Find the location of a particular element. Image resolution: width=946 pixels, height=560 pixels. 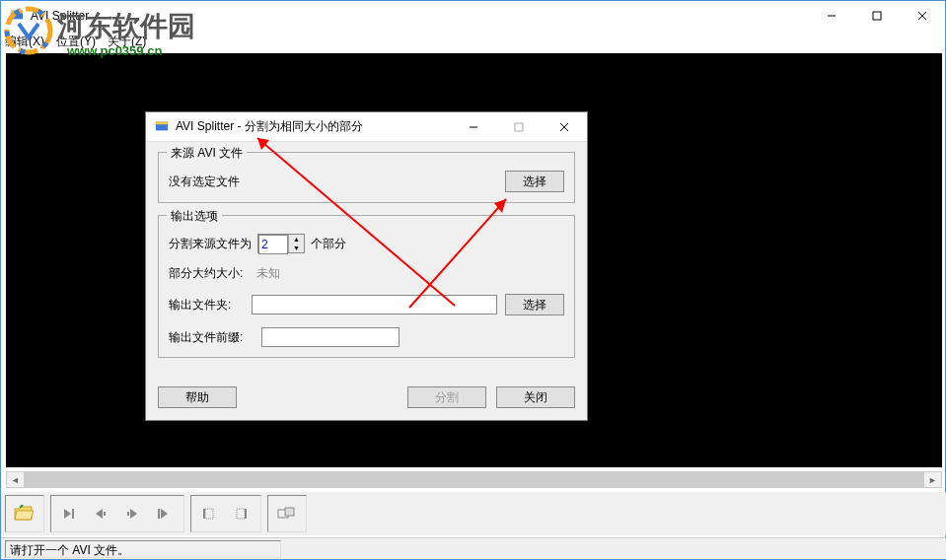

scroll-left-button: ◄ is located at coordinates (16, 479).